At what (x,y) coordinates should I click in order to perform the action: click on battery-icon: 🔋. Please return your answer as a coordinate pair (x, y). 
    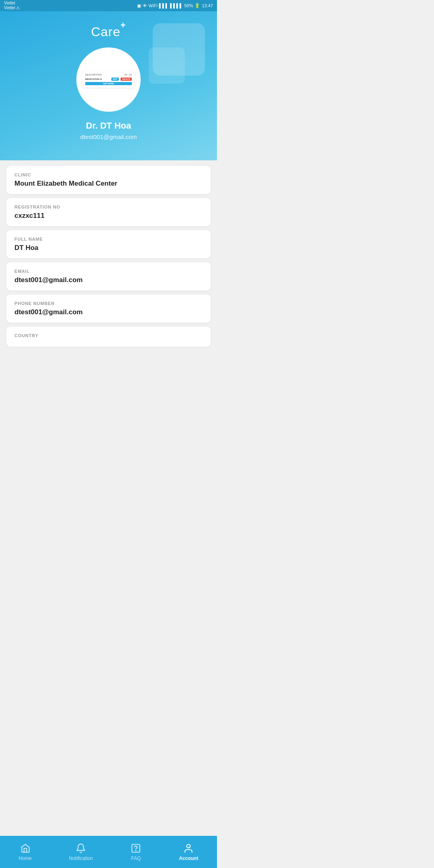
    Looking at the image, I should click on (197, 6).